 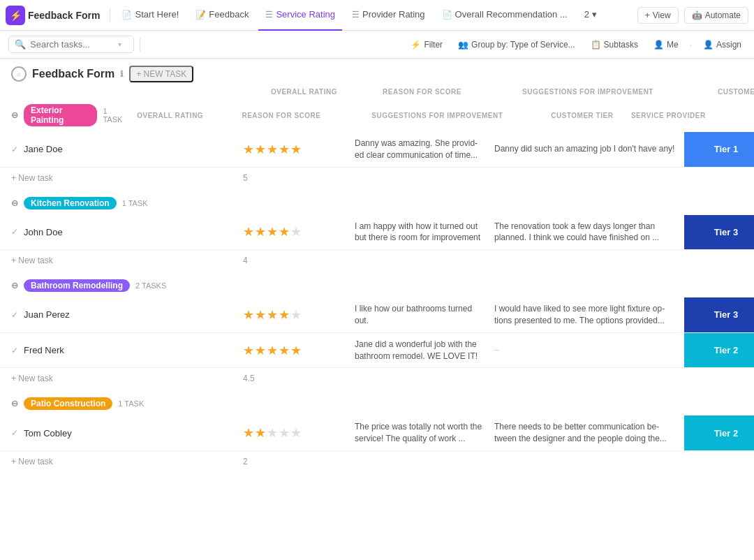 What do you see at coordinates (47, 433) in the screenshot?
I see `task-name: Tom Cobley` at bounding box center [47, 433].